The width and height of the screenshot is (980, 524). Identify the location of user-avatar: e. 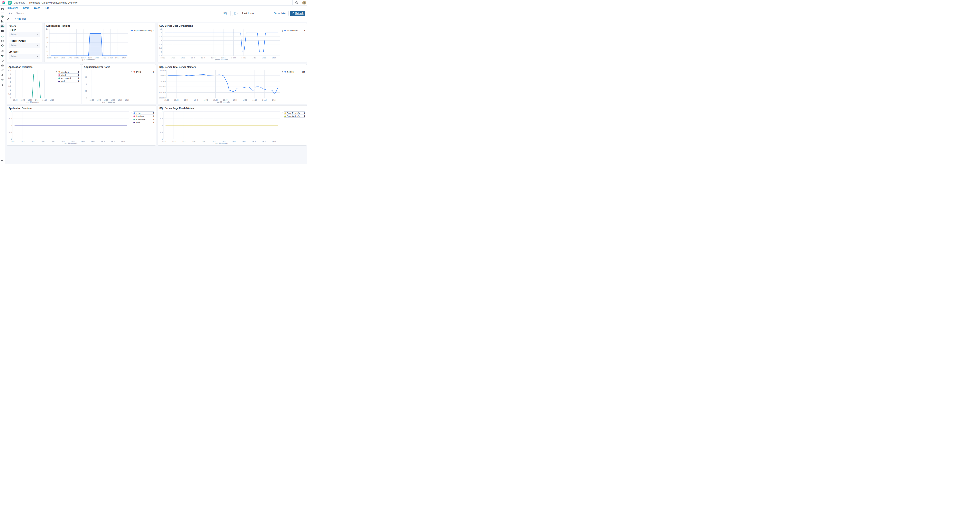
(304, 3).